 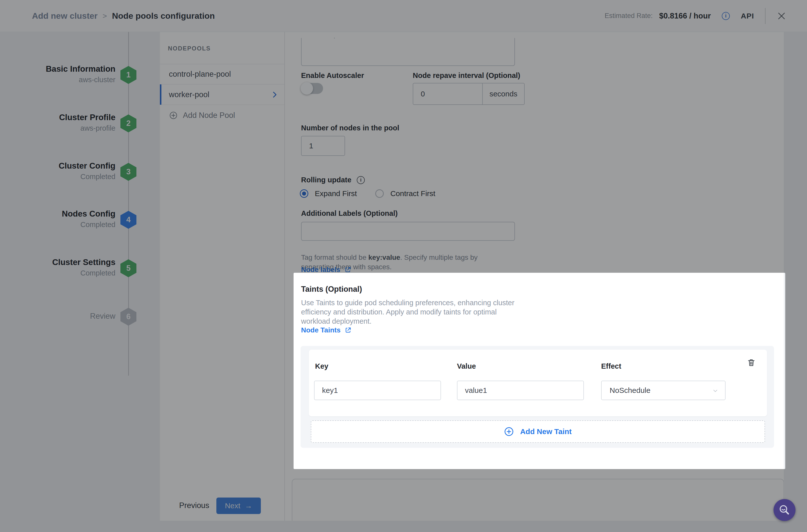 I want to click on additional-labels-input, so click(x=408, y=231).